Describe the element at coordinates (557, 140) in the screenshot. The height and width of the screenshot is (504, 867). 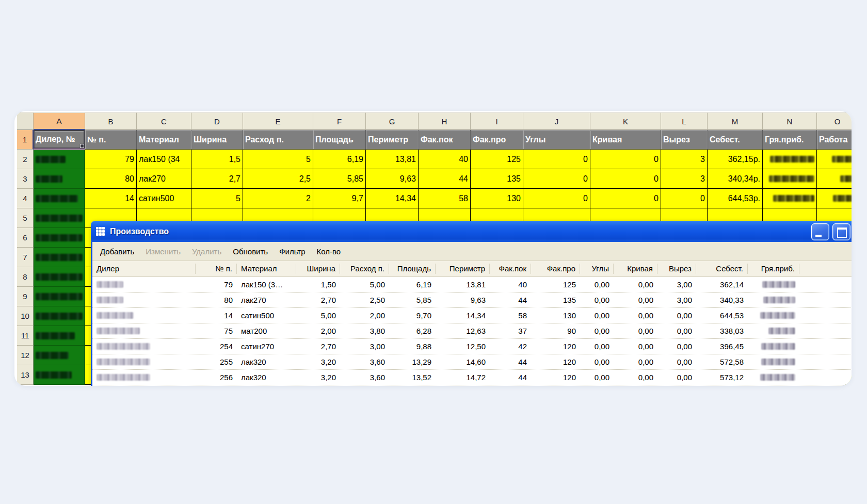
I see `cell-J1: Углы` at that location.